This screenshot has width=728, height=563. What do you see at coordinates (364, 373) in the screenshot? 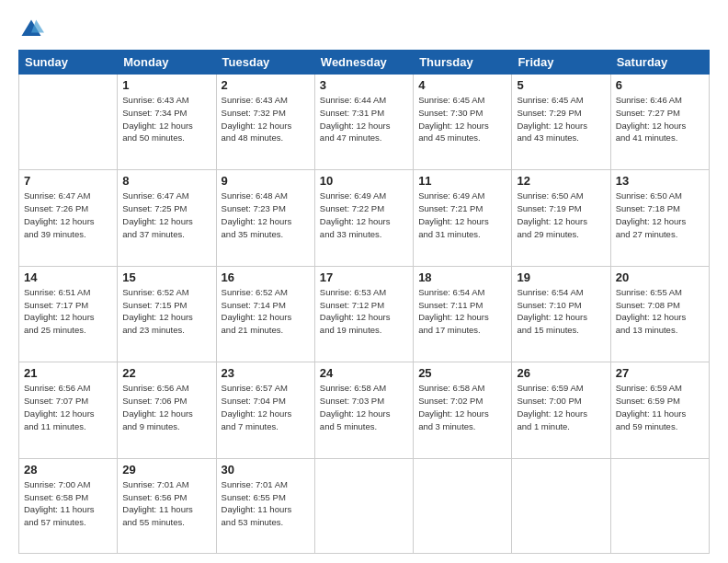
I see `day-number: 24` at bounding box center [364, 373].